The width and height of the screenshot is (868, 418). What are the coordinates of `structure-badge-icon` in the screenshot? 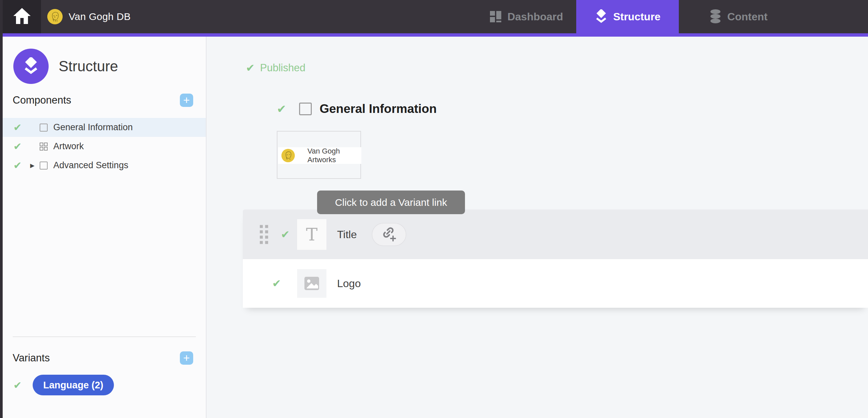 It's located at (31, 66).